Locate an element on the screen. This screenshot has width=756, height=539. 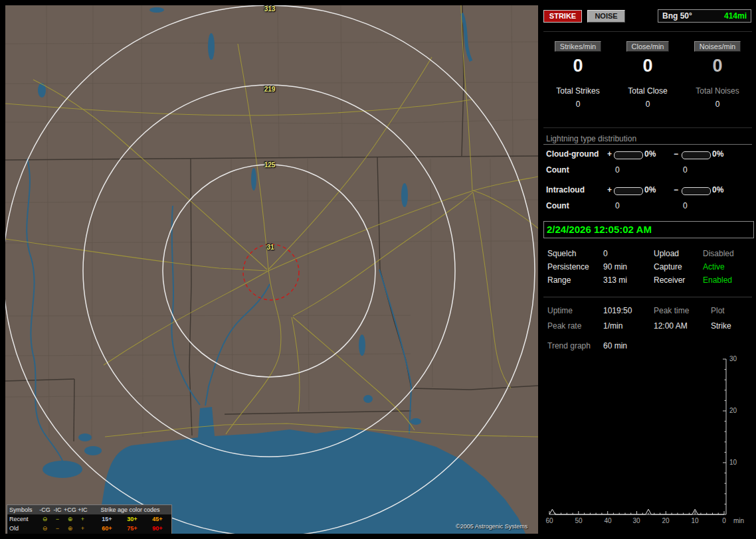
separator is located at coordinates (648, 32).